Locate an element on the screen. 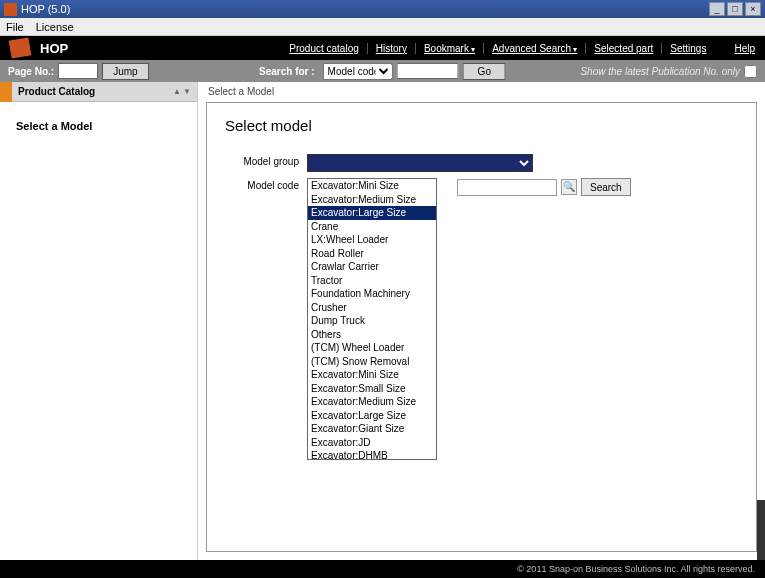 The image size is (765, 578). go-button: Go is located at coordinates (484, 72).